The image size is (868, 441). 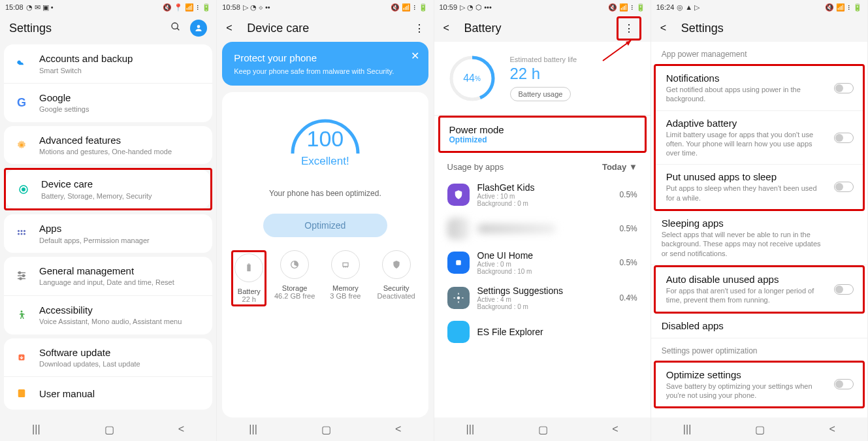 I want to click on app-row-esfile: ES File Explorer, so click(x=542, y=332).